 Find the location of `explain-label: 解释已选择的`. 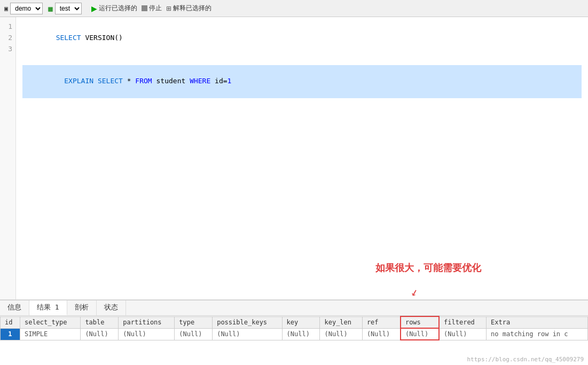

explain-label: 解释已选择的 is located at coordinates (192, 9).